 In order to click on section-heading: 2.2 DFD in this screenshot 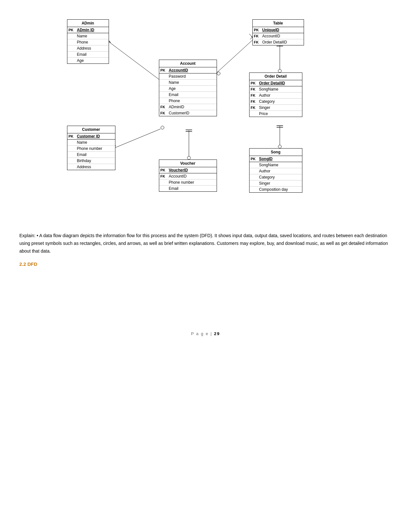, I will do `click(206, 264)`.